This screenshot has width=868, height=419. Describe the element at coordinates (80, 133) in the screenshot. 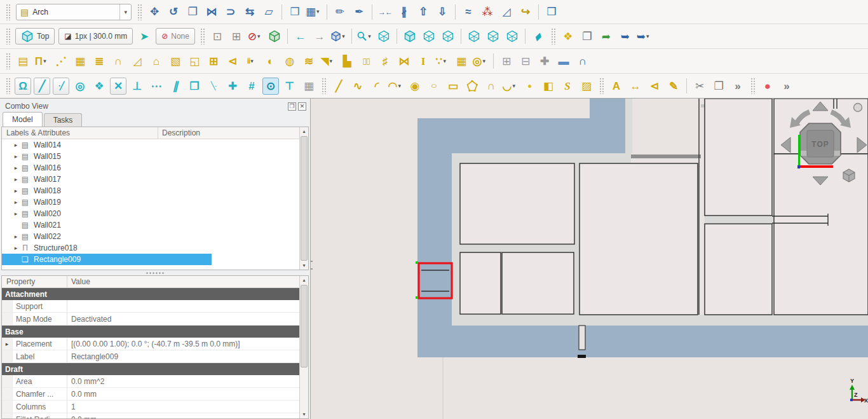

I see `tree-column-labels: Labels & Attributes` at that location.